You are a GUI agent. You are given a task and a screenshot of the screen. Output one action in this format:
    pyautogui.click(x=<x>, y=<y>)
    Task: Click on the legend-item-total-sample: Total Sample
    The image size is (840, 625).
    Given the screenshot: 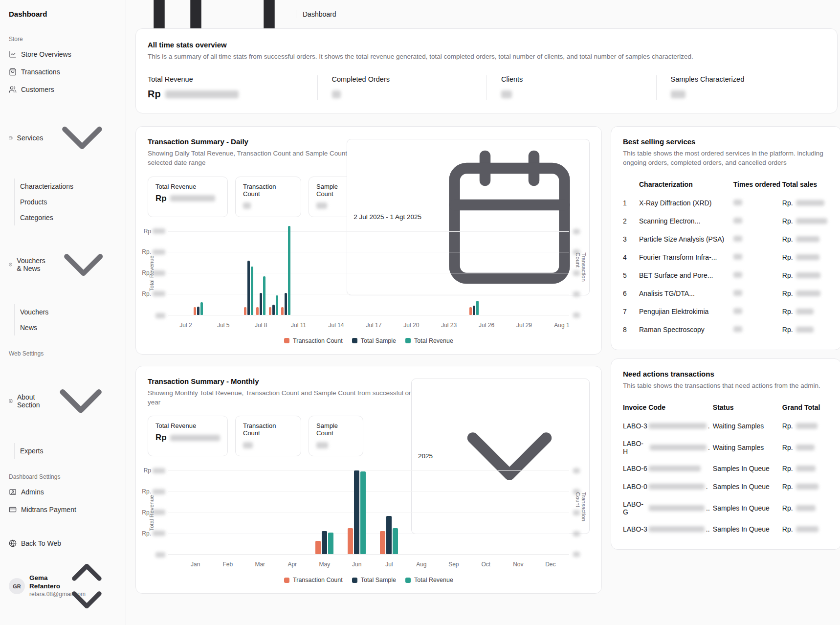 What is the action you would take?
    pyautogui.click(x=374, y=341)
    